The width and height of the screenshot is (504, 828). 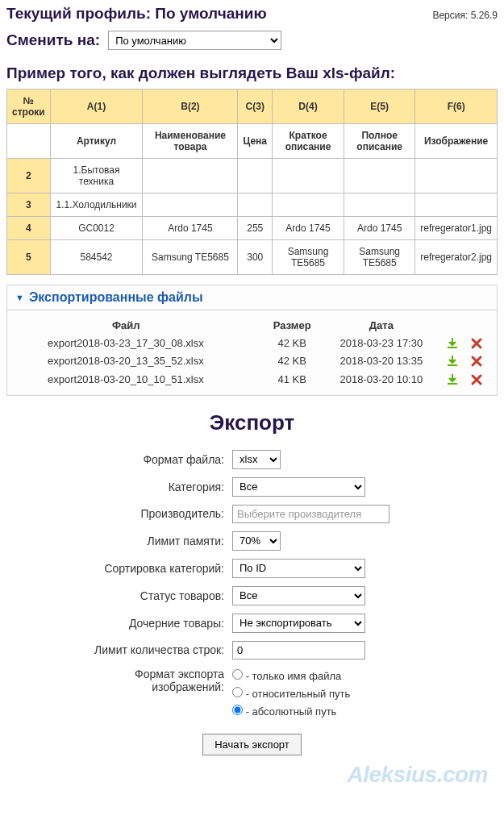 What do you see at coordinates (137, 14) in the screenshot?
I see `page-title: Текущий профиль: По умолчанию` at bounding box center [137, 14].